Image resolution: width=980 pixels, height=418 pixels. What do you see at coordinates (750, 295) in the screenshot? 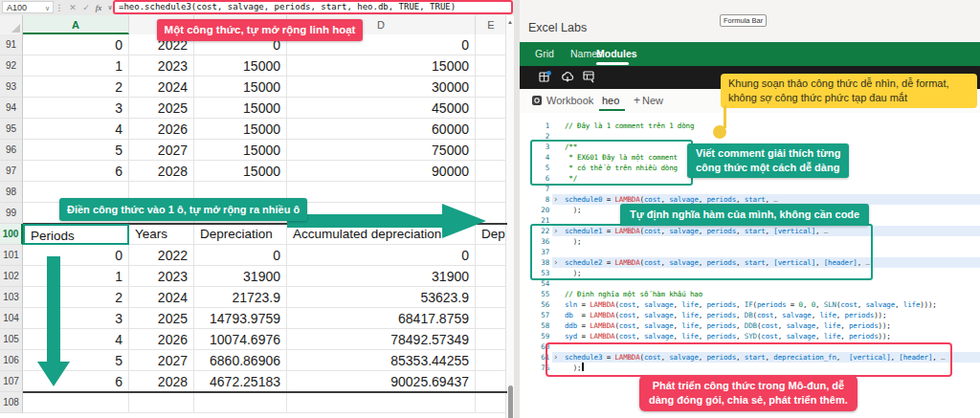
I see `code-line-55: 55// Định nghĩa một số hàm khấu hao` at bounding box center [750, 295].